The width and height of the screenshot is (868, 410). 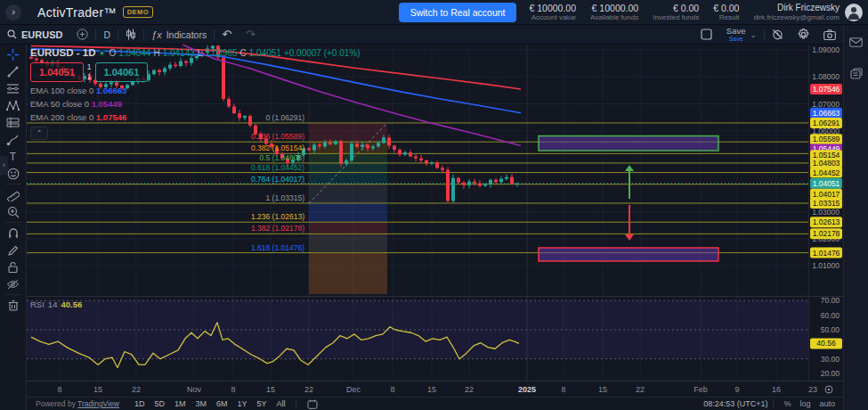 What do you see at coordinates (13, 234) in the screenshot?
I see `magnet-tool-button` at bounding box center [13, 234].